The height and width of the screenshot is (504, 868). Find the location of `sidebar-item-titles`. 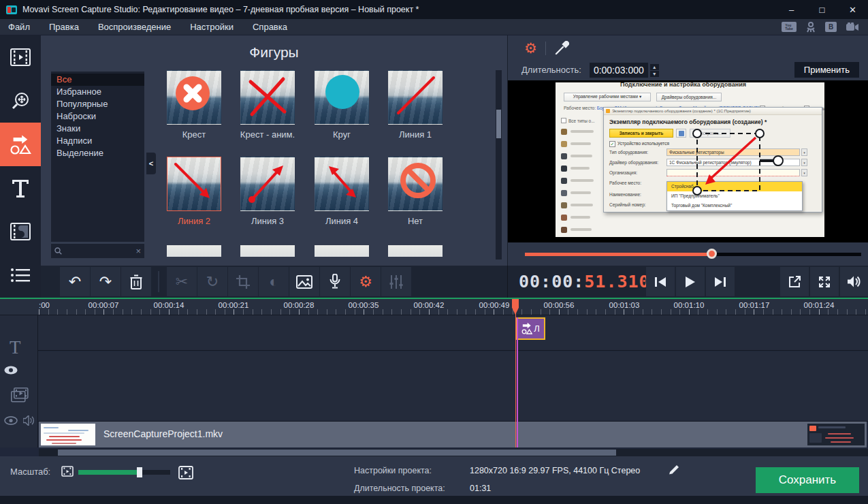

sidebar-item-titles is located at coordinates (20, 188).